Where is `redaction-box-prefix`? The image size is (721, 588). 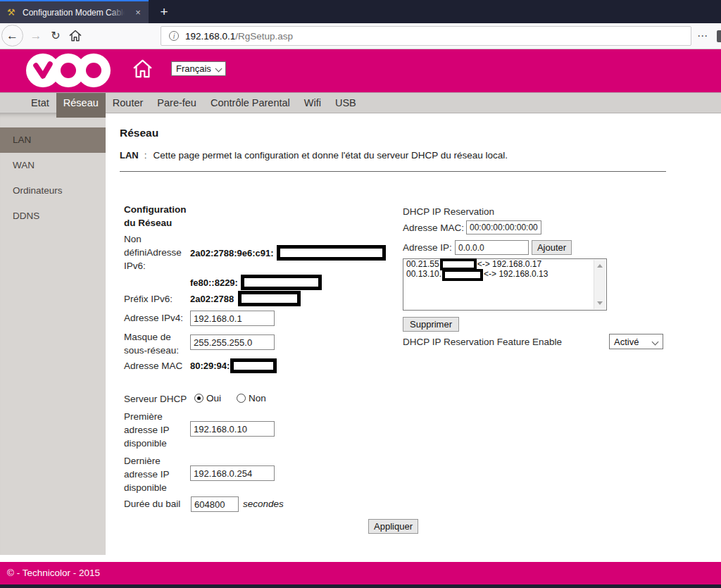
redaction-box-prefix is located at coordinates (269, 299).